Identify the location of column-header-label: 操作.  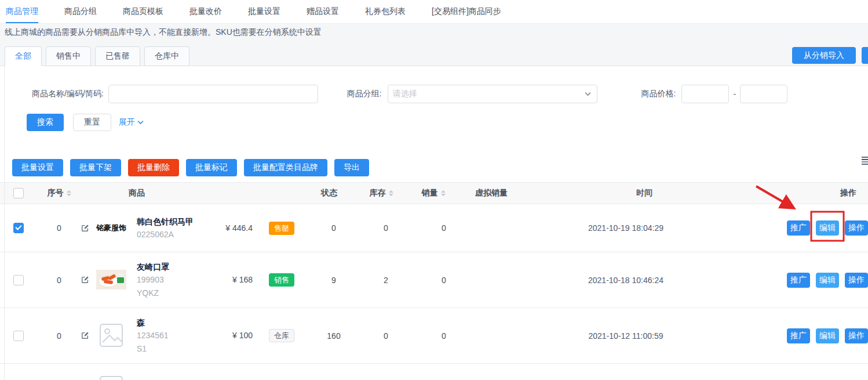
(848, 193).